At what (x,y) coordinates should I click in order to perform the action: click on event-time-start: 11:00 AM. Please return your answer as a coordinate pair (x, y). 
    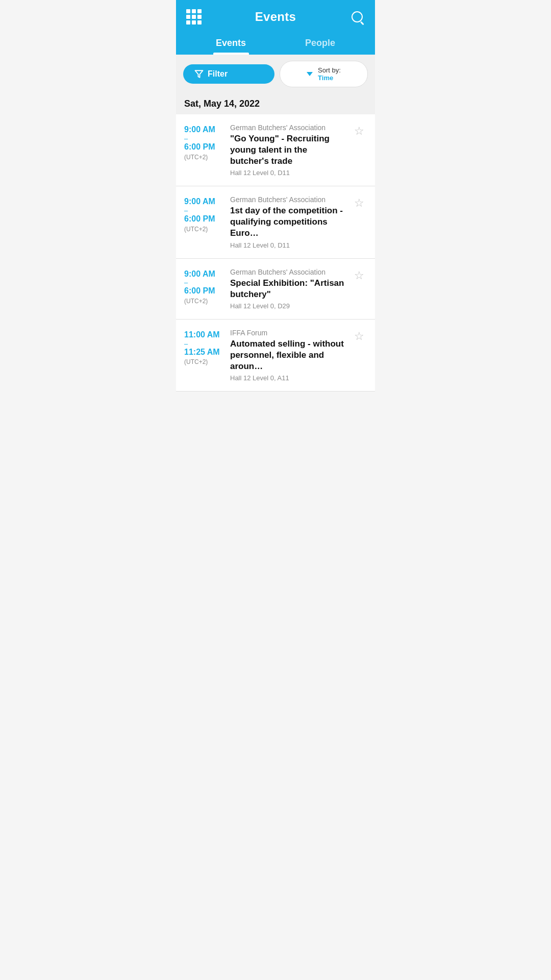
    Looking at the image, I should click on (202, 335).